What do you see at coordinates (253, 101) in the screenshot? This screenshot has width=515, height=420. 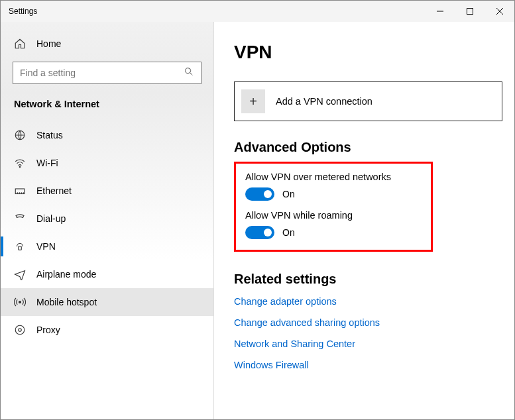 I see `plus-icon: +` at bounding box center [253, 101].